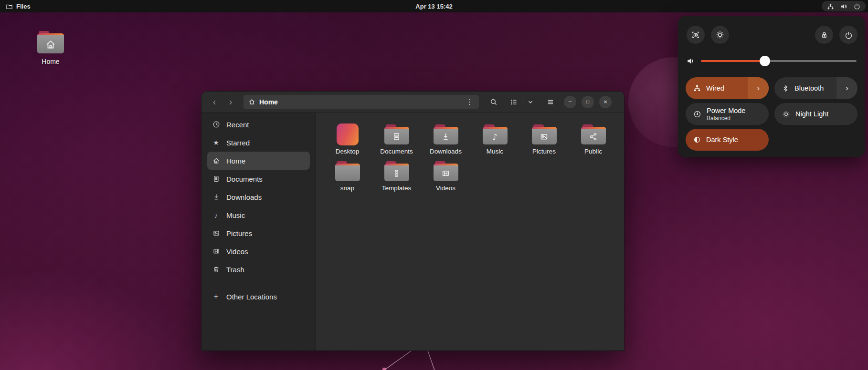  What do you see at coordinates (522, 102) in the screenshot?
I see `view-toggle` at bounding box center [522, 102].